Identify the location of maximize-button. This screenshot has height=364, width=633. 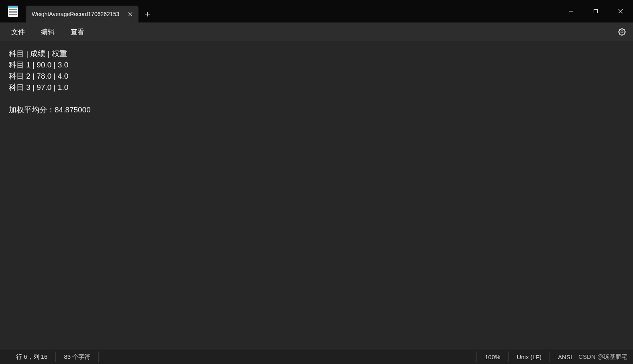
(596, 11).